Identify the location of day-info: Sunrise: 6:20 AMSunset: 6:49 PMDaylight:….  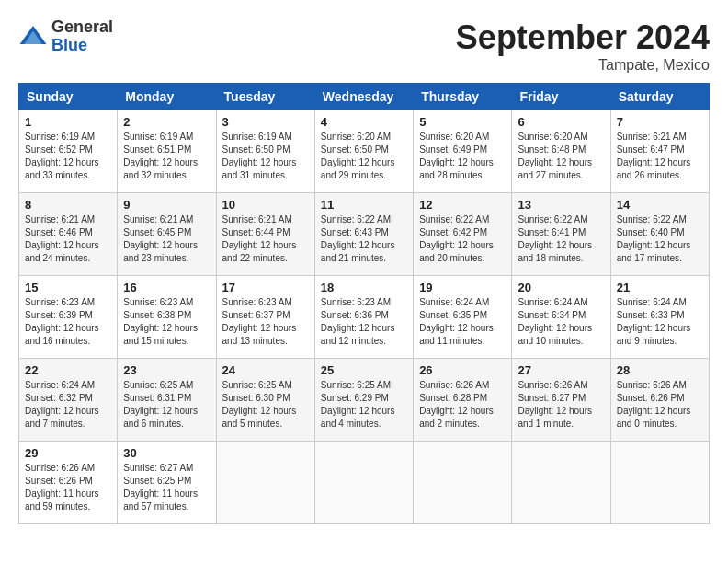
(462, 156).